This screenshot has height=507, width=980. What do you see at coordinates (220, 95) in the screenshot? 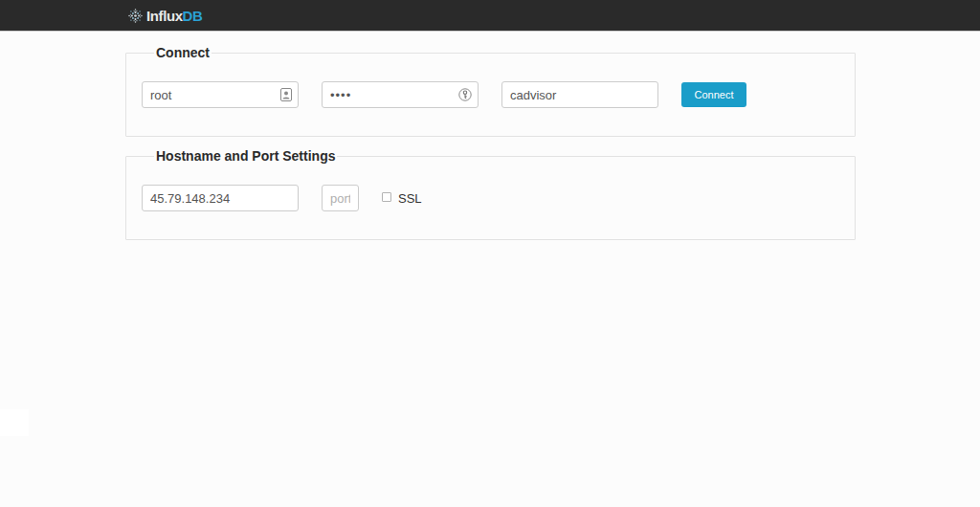
I see `username-input` at bounding box center [220, 95].